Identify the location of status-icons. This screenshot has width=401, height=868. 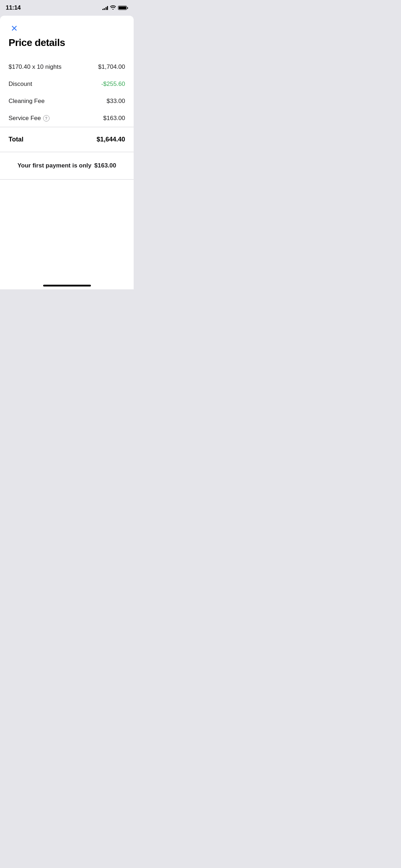
(115, 8).